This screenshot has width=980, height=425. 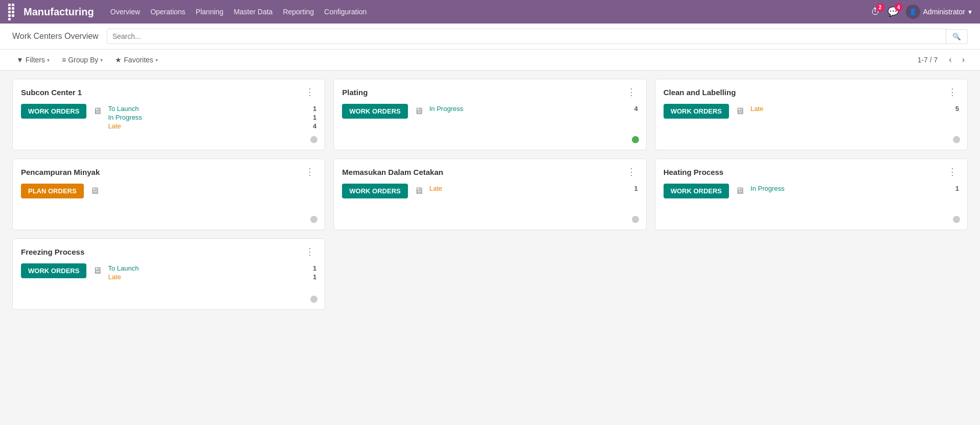 What do you see at coordinates (375, 111) in the screenshot?
I see `work_orders-btn-plating: WORK ORDERS` at bounding box center [375, 111].